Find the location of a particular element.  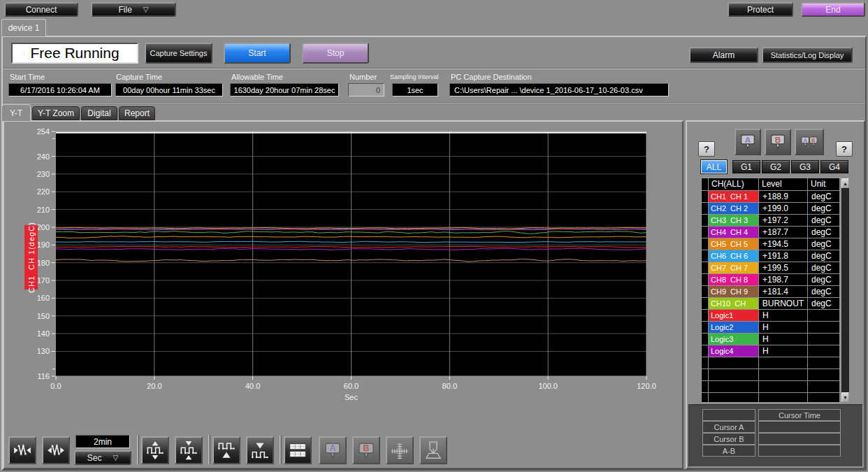

group-button-all: ALL is located at coordinates (714, 166).